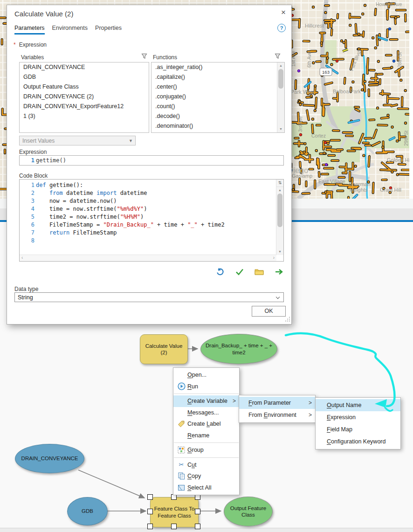  I want to click on dialog-title: Calculate Value (2), so click(44, 14).